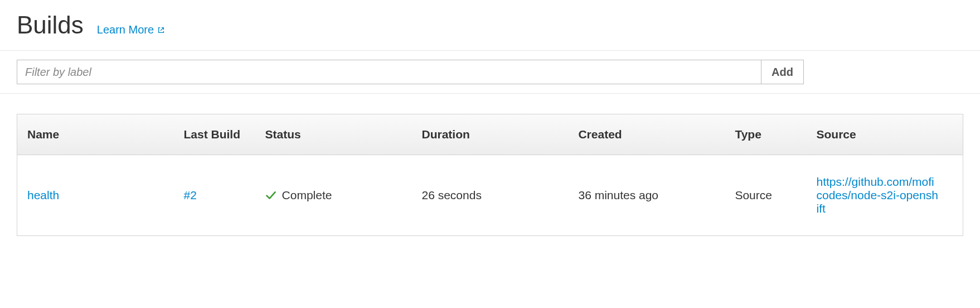 The image size is (980, 308). Describe the element at coordinates (50, 25) in the screenshot. I see `page-title: Builds` at that location.